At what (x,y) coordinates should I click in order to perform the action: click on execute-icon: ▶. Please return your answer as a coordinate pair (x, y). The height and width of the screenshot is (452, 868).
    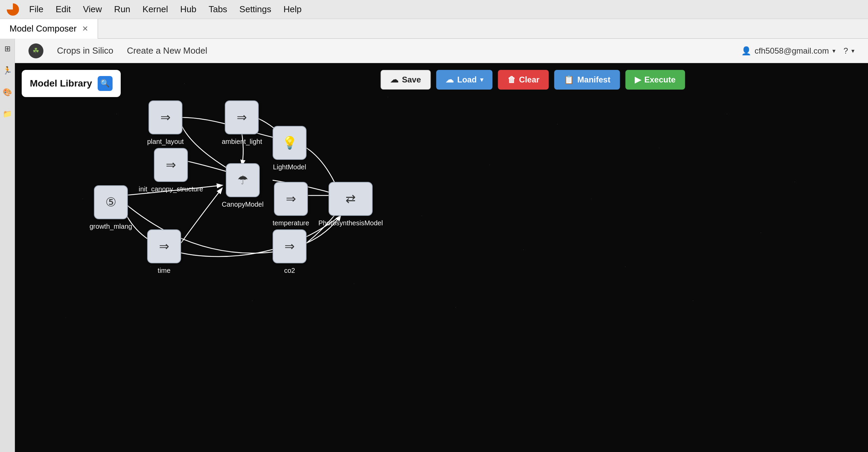
    Looking at the image, I should click on (638, 80).